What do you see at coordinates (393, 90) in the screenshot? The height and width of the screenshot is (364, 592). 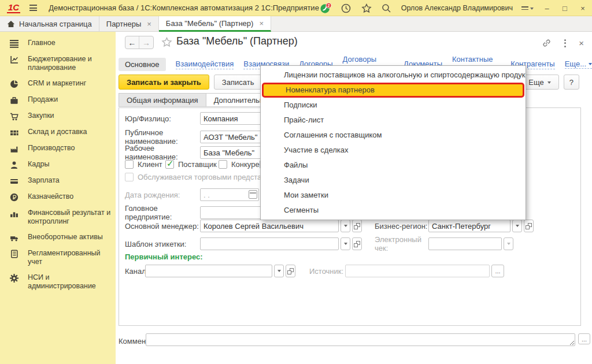 I see `menu-item-partner-nomenclature: Номенклатура партнеров` at bounding box center [393, 90].